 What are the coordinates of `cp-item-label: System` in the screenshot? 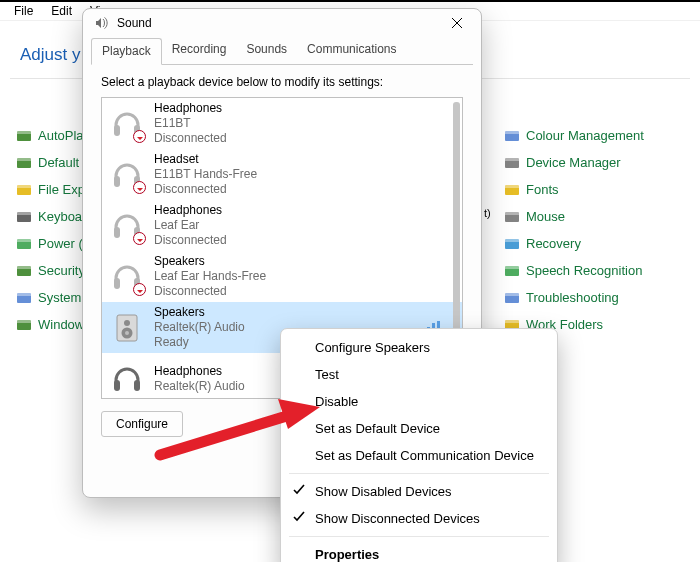 It's located at (60, 298).